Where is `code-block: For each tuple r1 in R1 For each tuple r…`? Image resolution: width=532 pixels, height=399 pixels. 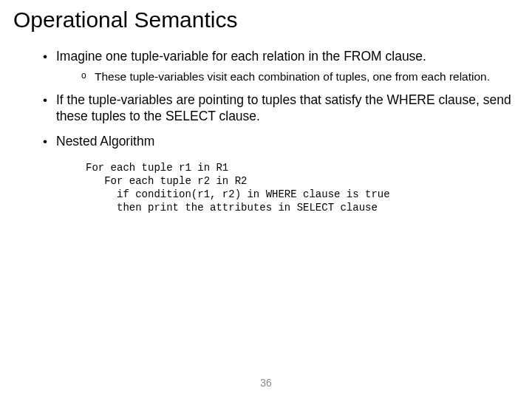 code-block: For each tuple r1 in R1 For each tuple r… is located at coordinates (302, 188).